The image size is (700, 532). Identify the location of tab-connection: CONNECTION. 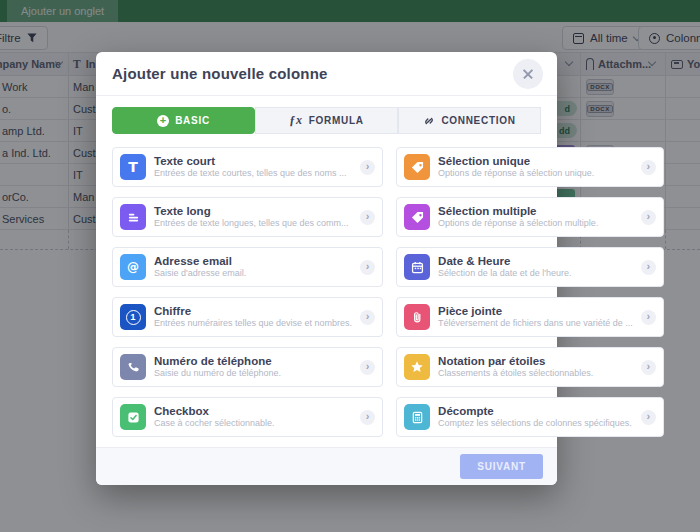
(470, 120).